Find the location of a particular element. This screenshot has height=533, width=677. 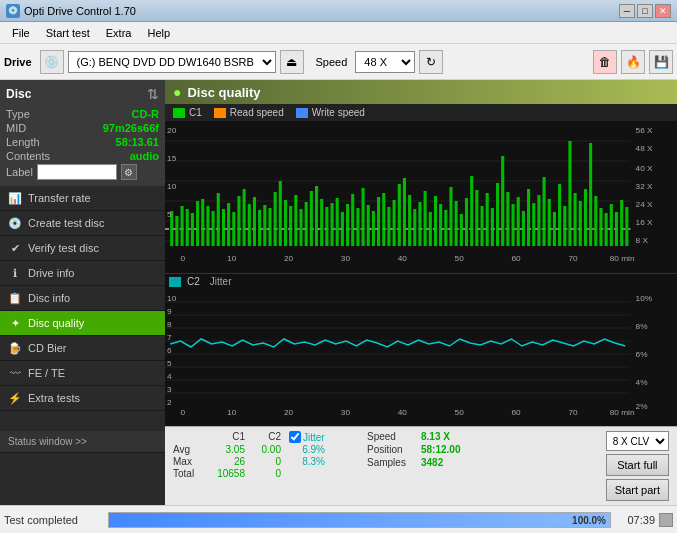

disc-panel-header: Disc ⇅ is located at coordinates (82, 94).